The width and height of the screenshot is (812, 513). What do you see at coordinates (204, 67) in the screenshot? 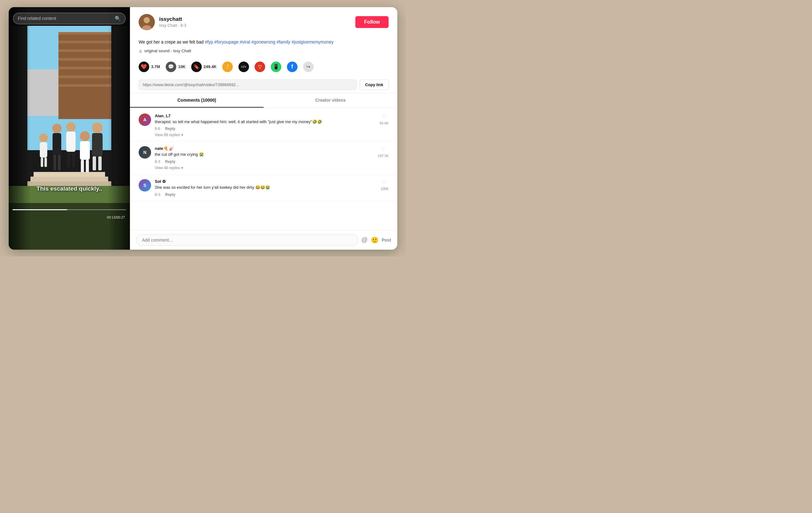
I see `bookmark-button: 🔖 249.4K` at bounding box center [204, 67].